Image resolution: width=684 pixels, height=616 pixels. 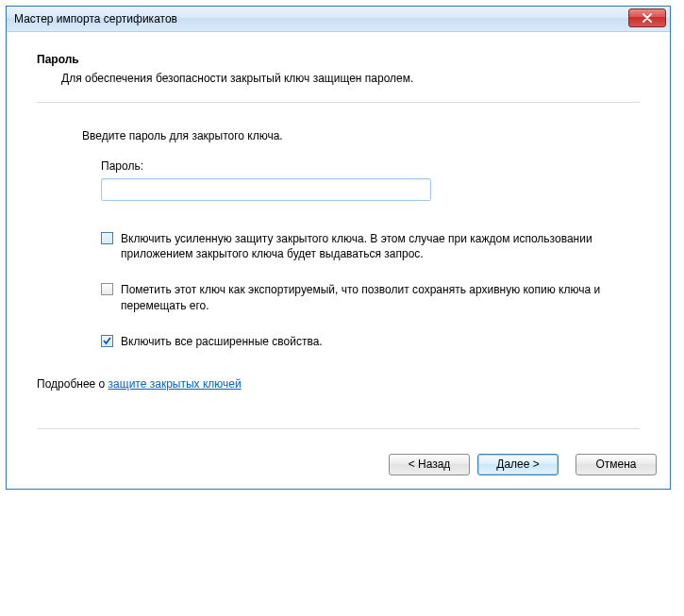 What do you see at coordinates (361, 246) in the screenshot?
I see `option-strong-protection-label: Включить усиленную защиту закрытого ключ…` at bounding box center [361, 246].